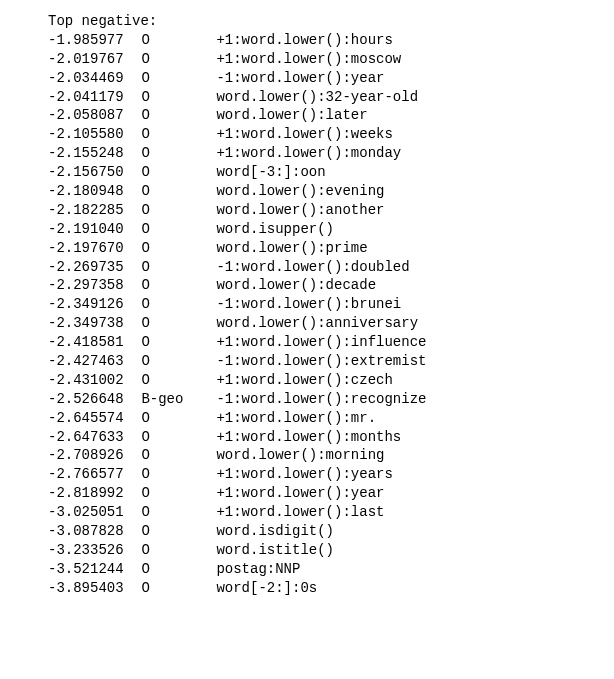  What do you see at coordinates (292, 116) in the screenshot?
I see `feature-name: word.lower():later` at bounding box center [292, 116].